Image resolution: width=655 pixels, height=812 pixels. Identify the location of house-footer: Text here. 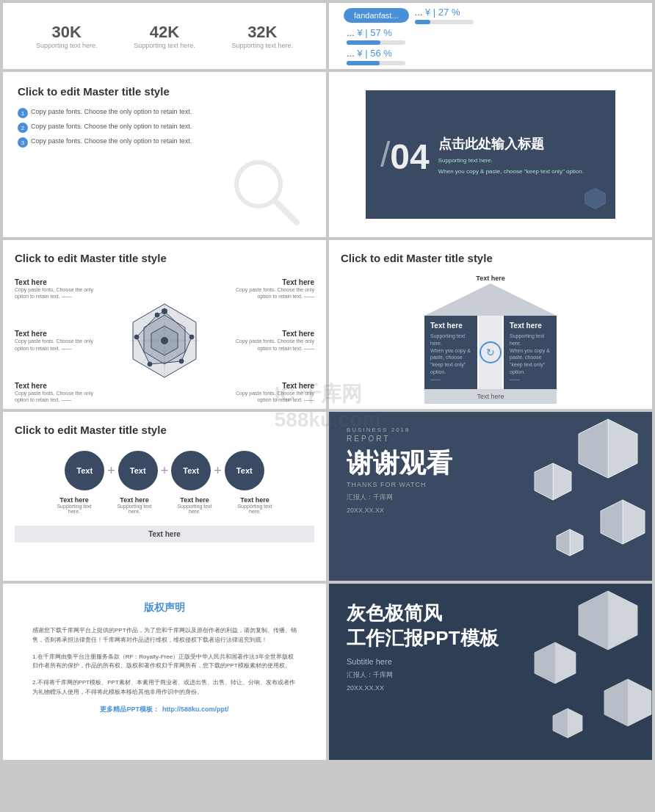
(491, 396).